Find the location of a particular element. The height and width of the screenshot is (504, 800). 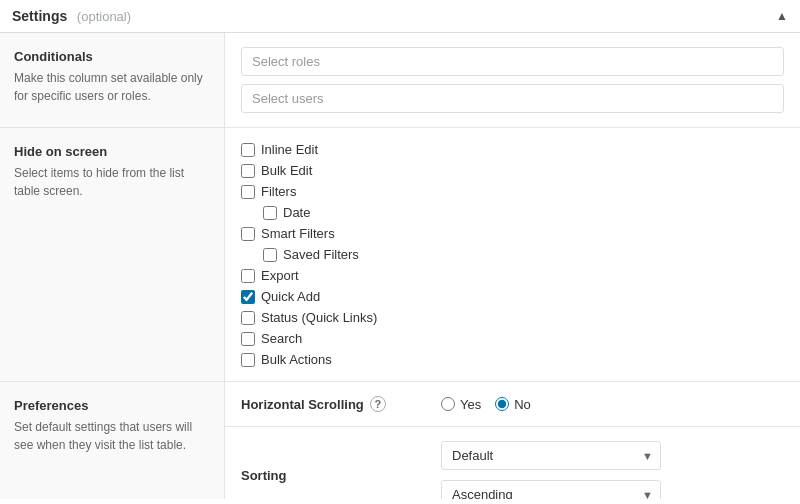

no-radio-label: No is located at coordinates (522, 404).